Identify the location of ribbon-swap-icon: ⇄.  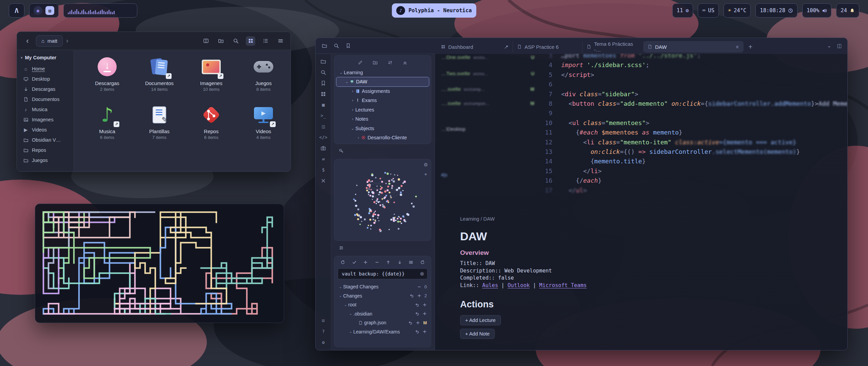
(323, 159).